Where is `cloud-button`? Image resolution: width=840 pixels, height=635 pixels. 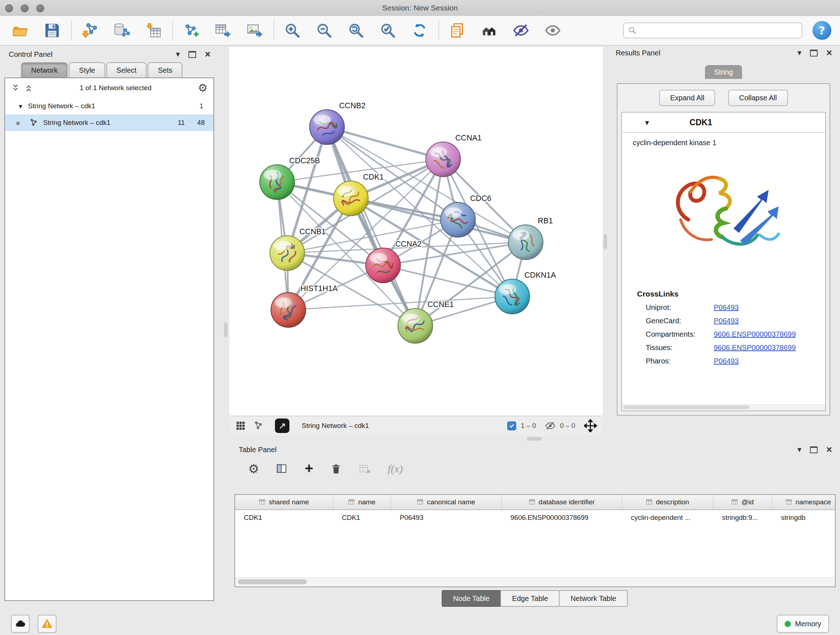 cloud-button is located at coordinates (21, 624).